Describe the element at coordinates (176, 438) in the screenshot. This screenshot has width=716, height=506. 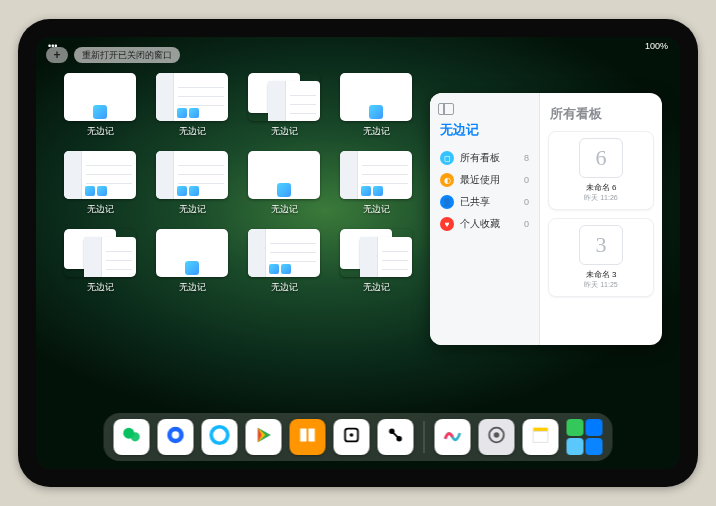
I see `browser-hd-icon` at that location.